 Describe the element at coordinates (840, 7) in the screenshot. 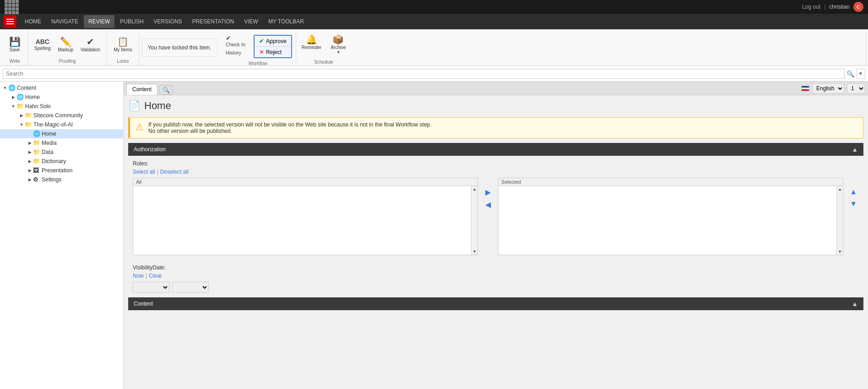

I see `username-label: christian` at that location.